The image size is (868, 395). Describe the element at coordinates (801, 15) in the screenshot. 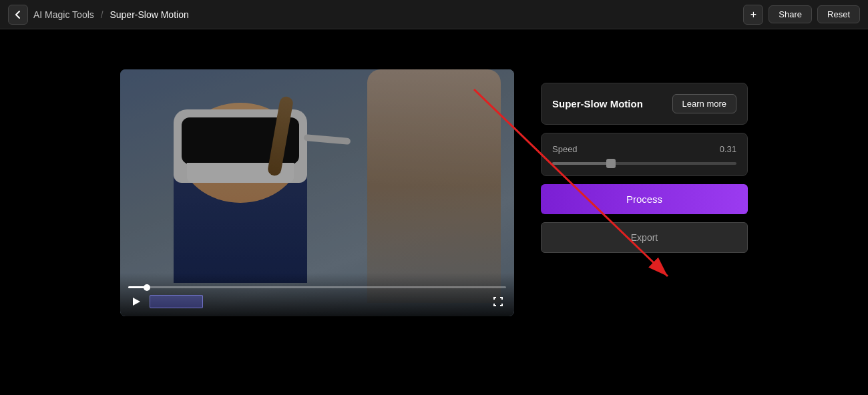

I see `topbar-right: + Share Reset` at that location.